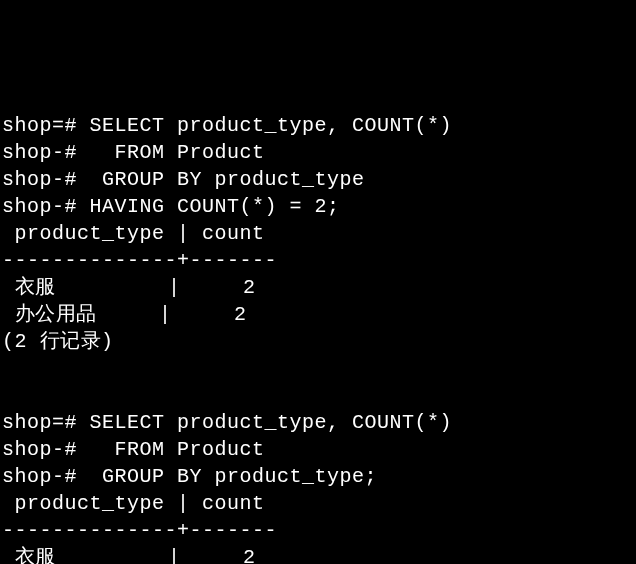  I want to click on table-row: 办公用品 | 2, so click(124, 314).